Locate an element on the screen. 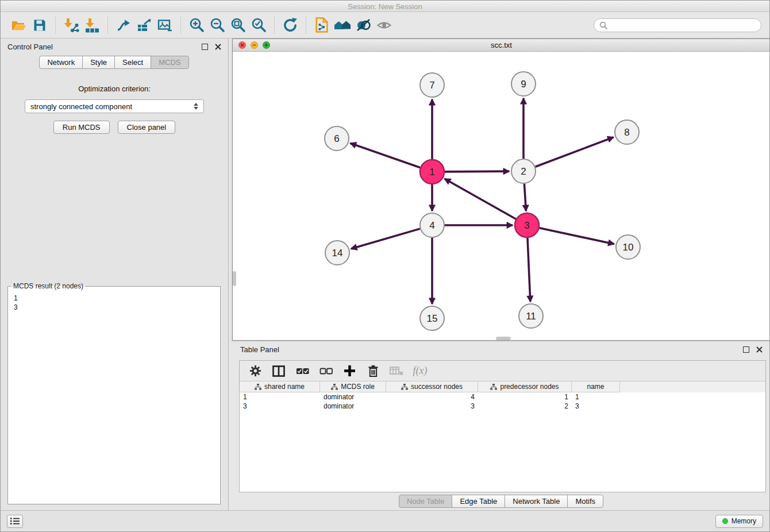 This screenshot has height=532, width=770. deselect-all-button is located at coordinates (326, 371).